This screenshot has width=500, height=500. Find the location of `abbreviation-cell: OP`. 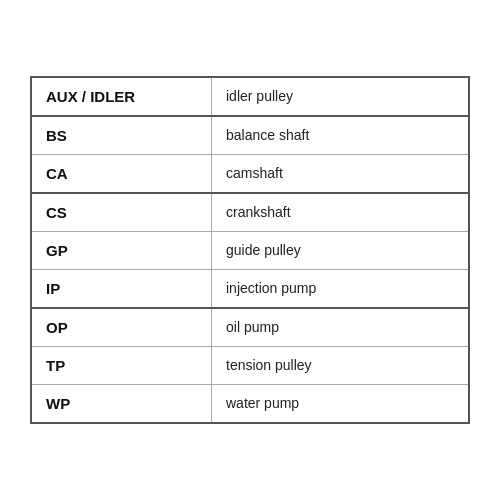

abbreviation-cell: OP is located at coordinates (122, 328).